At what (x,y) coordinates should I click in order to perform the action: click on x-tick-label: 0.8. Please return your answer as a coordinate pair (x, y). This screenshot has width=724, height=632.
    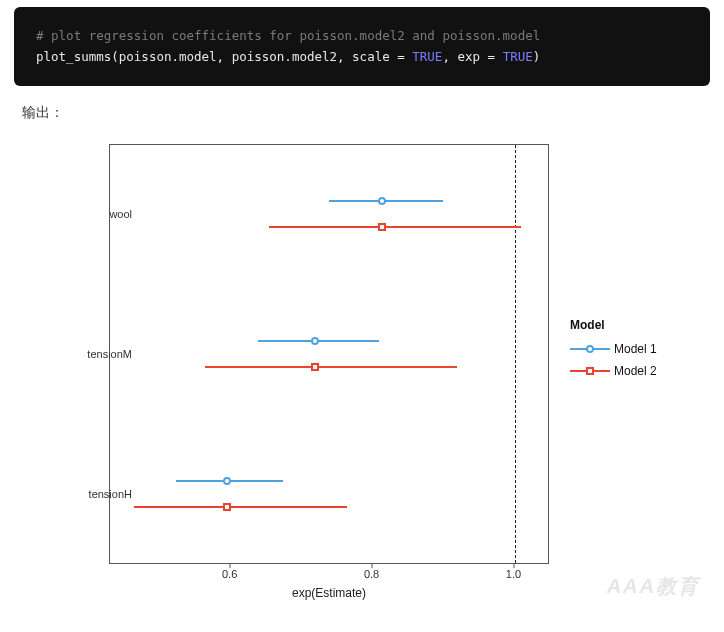
    Looking at the image, I should click on (372, 574).